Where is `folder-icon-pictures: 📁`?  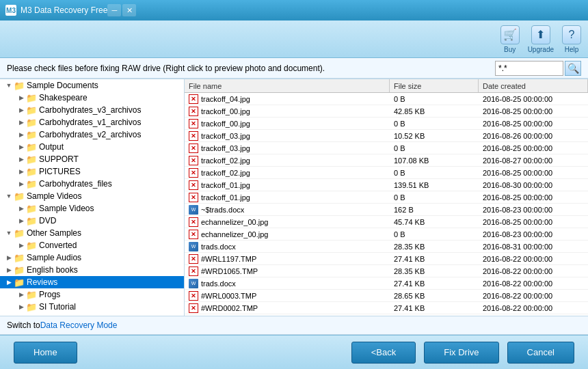
folder-icon-pictures: 📁 is located at coordinates (31, 172).